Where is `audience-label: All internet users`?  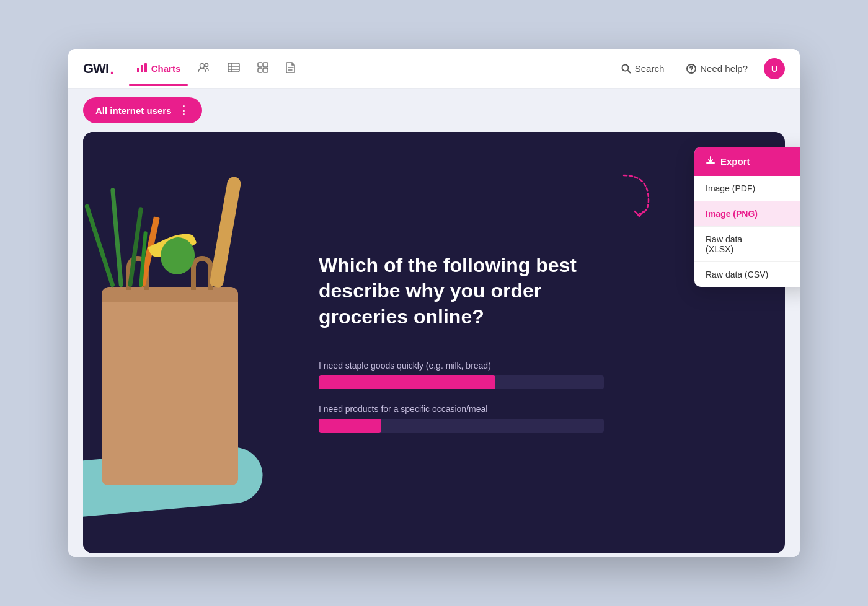
audience-label: All internet users is located at coordinates (134, 110).